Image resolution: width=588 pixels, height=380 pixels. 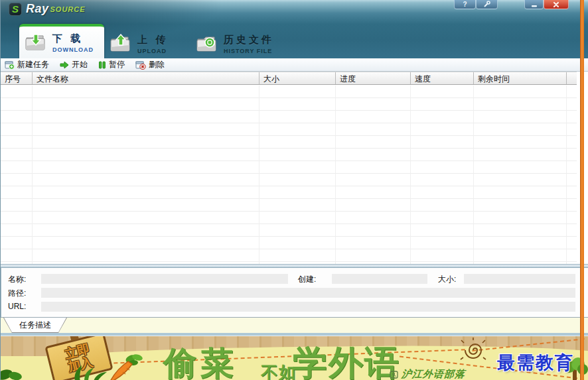 What do you see at coordinates (35, 325) in the screenshot?
I see `tab-task-description: 任务描述` at bounding box center [35, 325].